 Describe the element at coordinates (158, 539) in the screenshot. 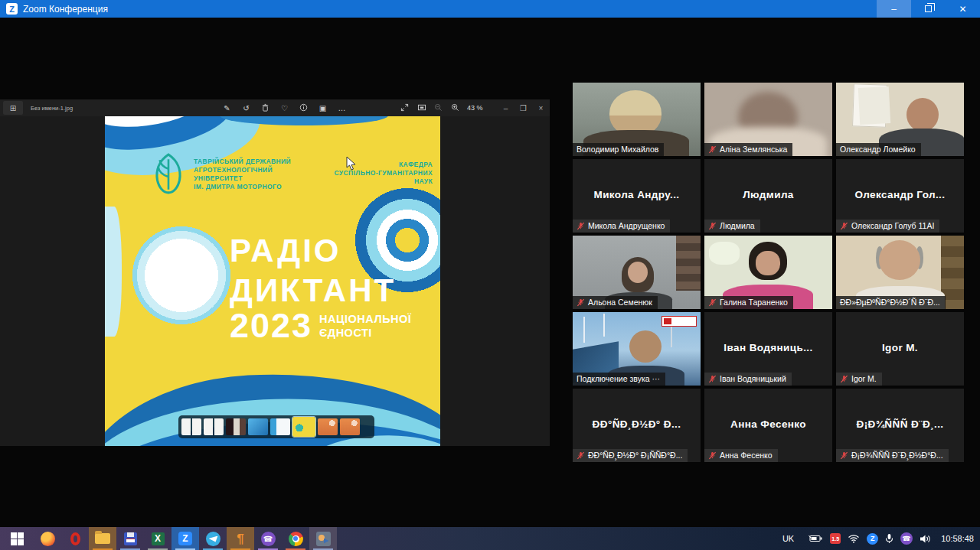

I see `taskbar-excel: X` at that location.